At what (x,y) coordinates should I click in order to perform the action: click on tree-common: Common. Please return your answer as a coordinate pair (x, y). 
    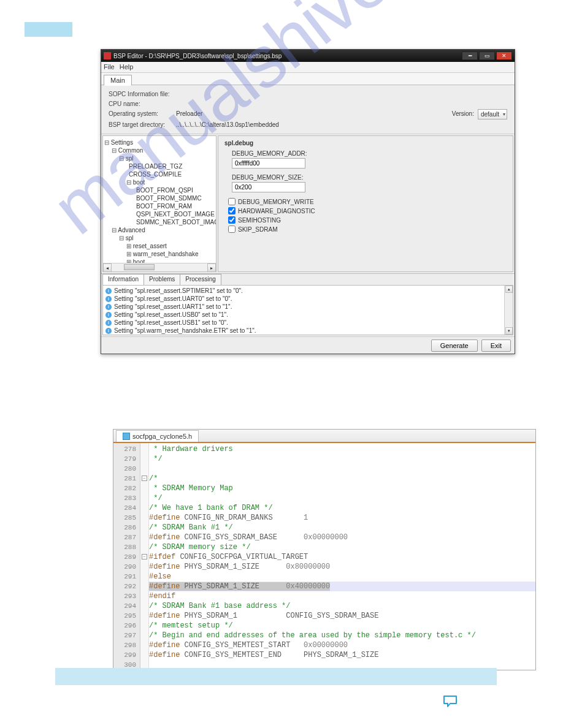
    Looking at the image, I should click on (131, 151).